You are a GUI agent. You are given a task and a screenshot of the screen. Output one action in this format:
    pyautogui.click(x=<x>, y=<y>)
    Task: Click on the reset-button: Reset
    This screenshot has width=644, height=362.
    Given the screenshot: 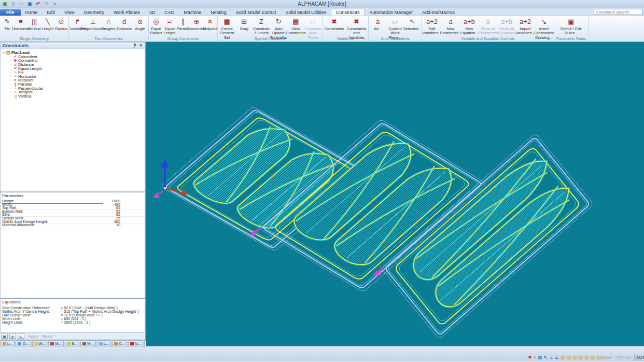 What is the action you would take?
    pyautogui.click(x=48, y=336)
    